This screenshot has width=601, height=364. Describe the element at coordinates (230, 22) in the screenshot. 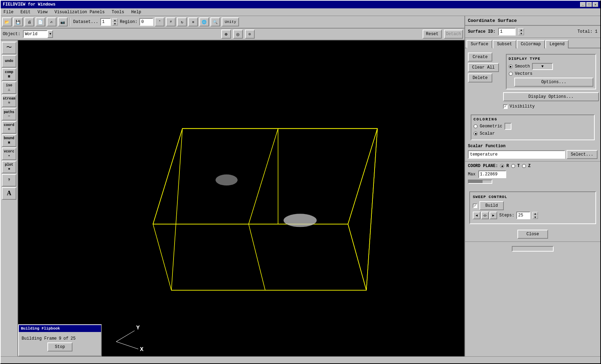

I see `unity-btn: Unity` at that location.